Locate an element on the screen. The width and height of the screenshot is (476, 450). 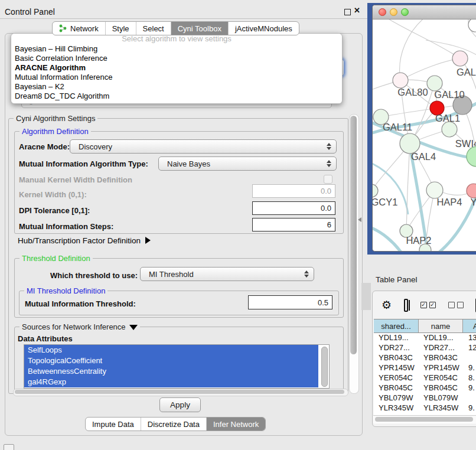
tab-select: Select is located at coordinates (154, 28).